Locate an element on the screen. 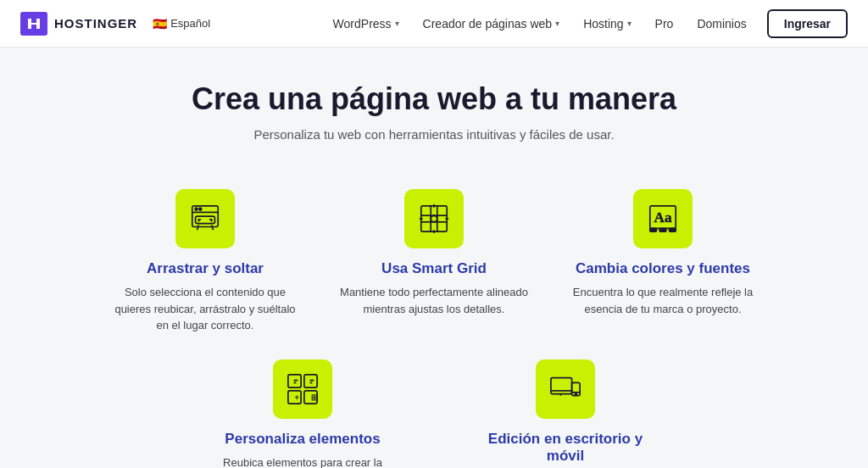 This screenshot has height=468, width=868. smart-grid-icon-box is located at coordinates (434, 219).